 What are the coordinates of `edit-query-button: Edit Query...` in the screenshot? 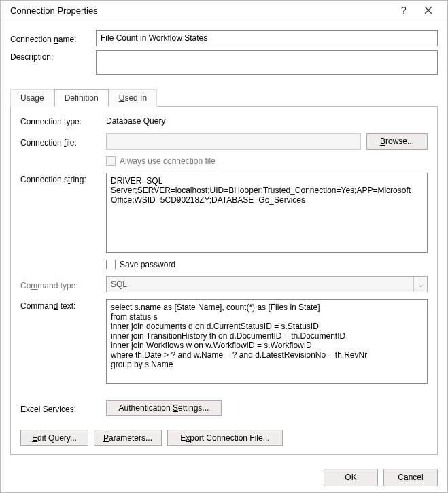 It's located at (54, 438).